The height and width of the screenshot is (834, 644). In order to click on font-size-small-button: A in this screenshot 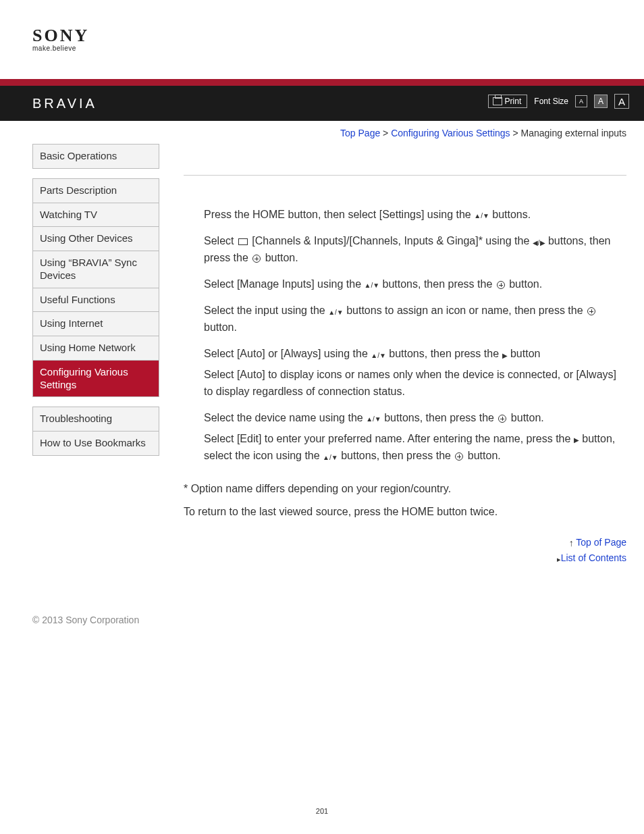, I will do `click(581, 101)`.